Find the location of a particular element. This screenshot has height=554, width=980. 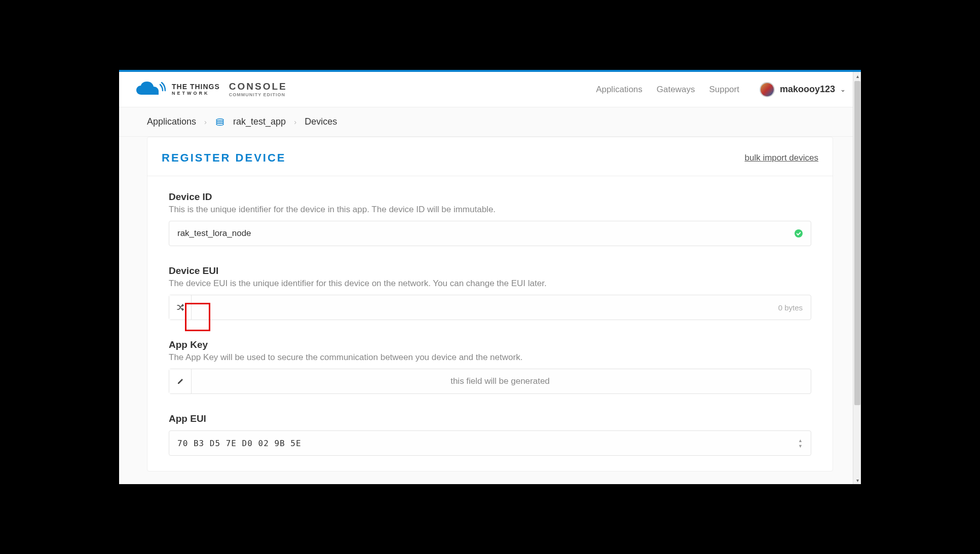

scroll-thumb is located at coordinates (857, 243).